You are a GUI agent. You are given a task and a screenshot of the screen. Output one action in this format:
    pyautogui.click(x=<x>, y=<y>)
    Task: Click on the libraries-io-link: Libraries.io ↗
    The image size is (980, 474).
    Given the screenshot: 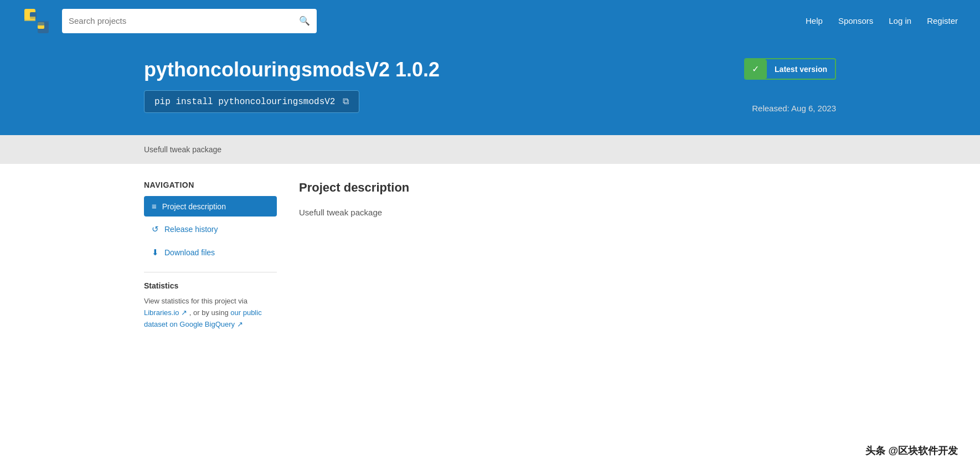 What is the action you would take?
    pyautogui.click(x=166, y=312)
    